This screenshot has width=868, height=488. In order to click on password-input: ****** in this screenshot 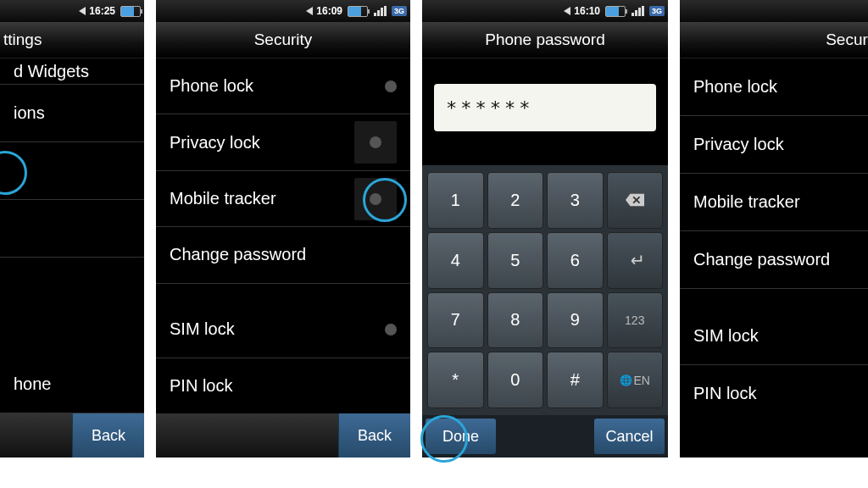, I will do `click(545, 108)`.